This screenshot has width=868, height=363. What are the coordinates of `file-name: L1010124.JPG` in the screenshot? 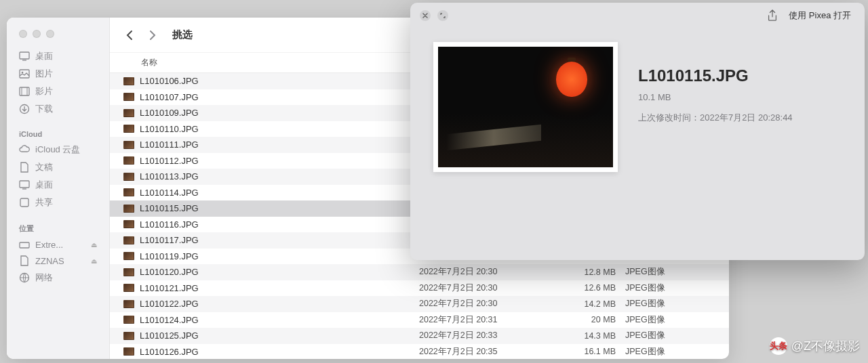 It's located at (279, 320).